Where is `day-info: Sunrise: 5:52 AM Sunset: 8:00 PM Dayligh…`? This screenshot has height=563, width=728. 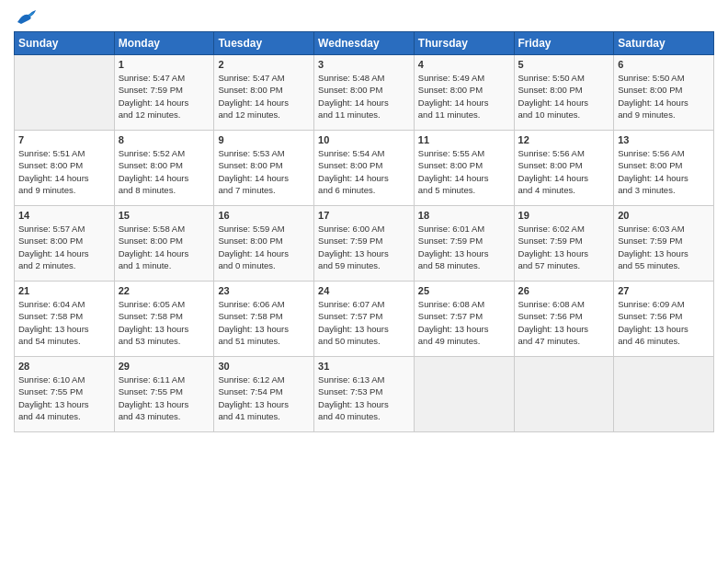
day-info: Sunrise: 5:52 AM Sunset: 8:00 PM Dayligh… is located at coordinates (165, 171).